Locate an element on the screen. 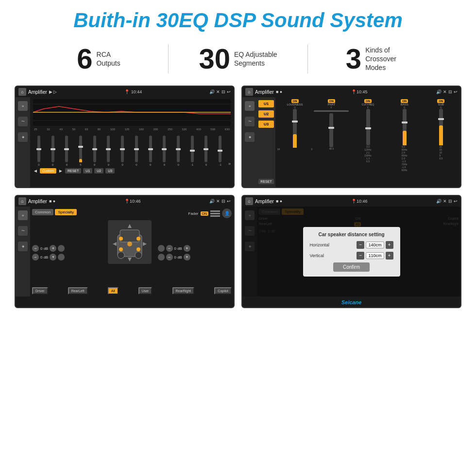 The image size is (476, 452). next-button: ► is located at coordinates (61, 171).